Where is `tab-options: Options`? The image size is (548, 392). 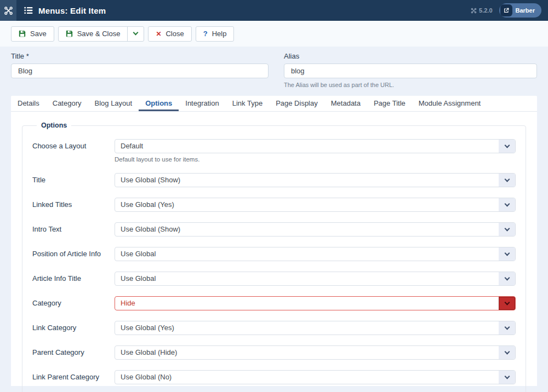 tab-options: Options is located at coordinates (159, 103).